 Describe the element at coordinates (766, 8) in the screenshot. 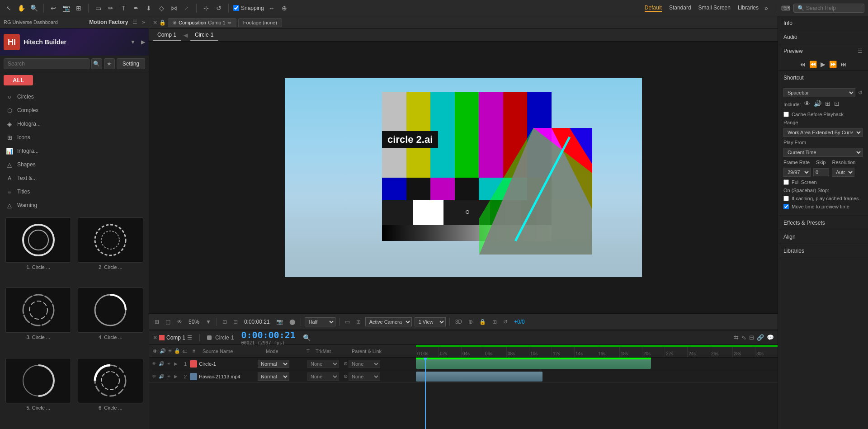

I see `more-workspaces: »` at that location.